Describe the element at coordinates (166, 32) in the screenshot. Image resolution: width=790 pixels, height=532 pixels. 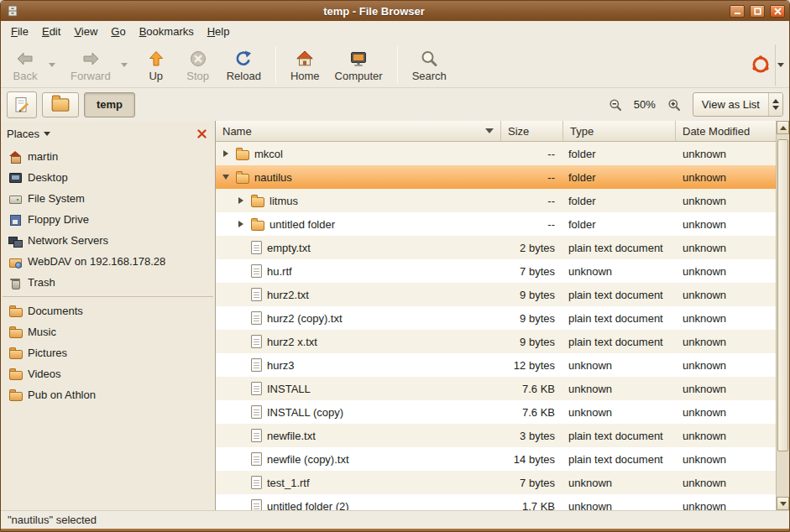
I see `menu-bookmarks: Bookmarks` at that location.